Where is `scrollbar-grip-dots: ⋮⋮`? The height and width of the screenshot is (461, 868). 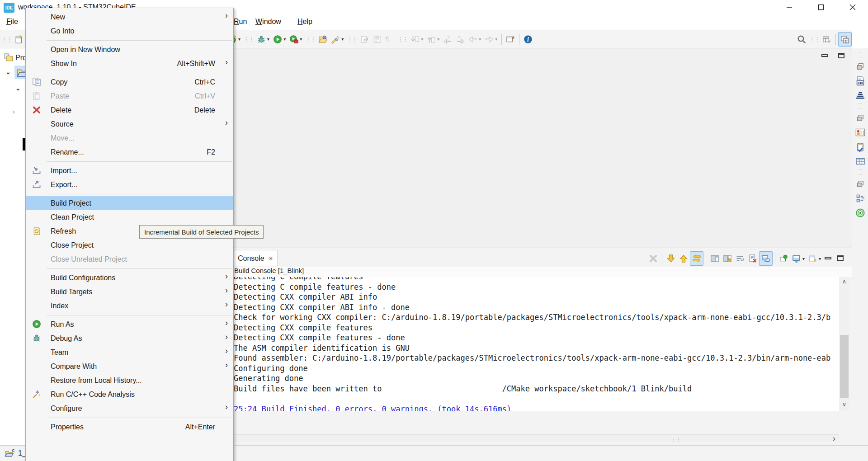 scrollbar-grip-dots: ⋮⋮ is located at coordinates (676, 439).